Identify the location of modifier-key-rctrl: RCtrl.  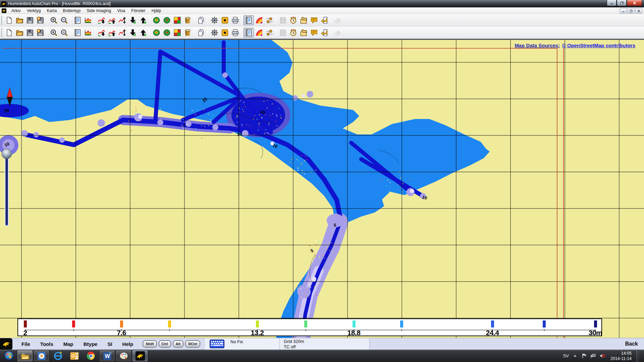
(193, 344).